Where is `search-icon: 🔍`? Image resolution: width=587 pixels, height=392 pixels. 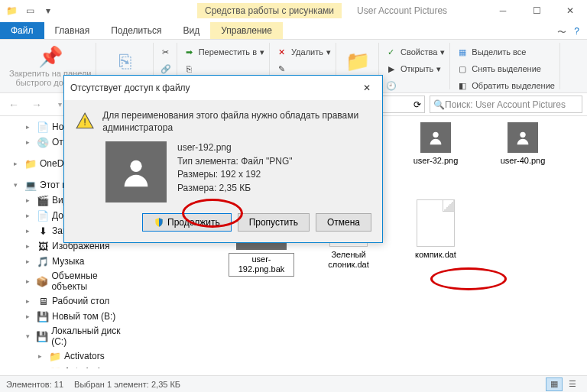 search-icon: 🔍 is located at coordinates (439, 105).